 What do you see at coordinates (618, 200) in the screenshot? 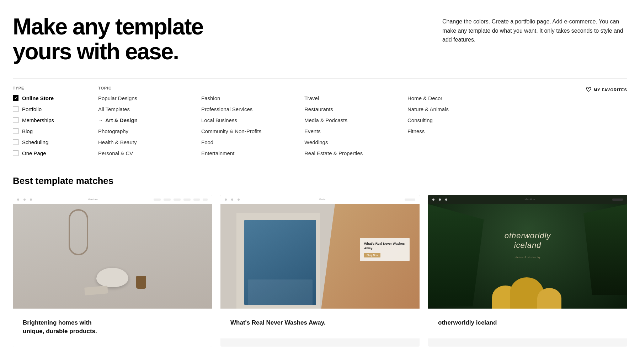
I see `iceland-nav` at bounding box center [618, 200].